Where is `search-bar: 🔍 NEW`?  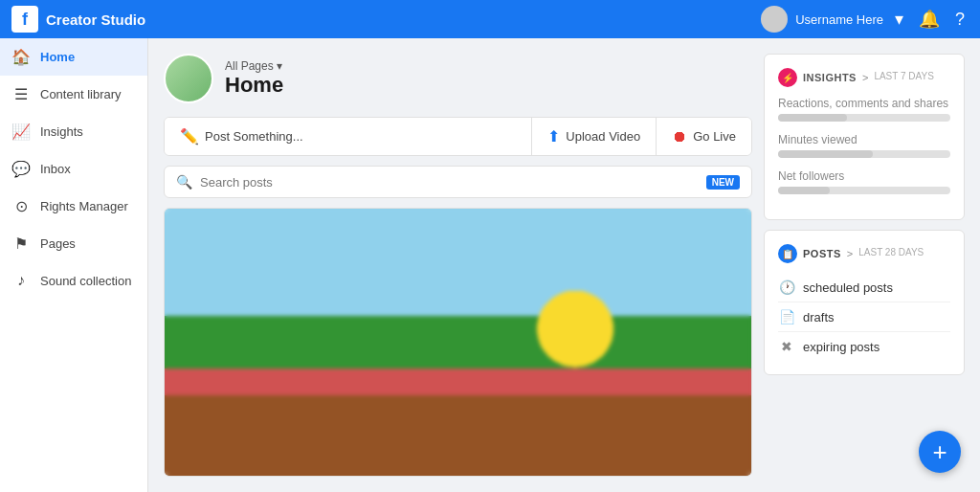 search-bar: 🔍 NEW is located at coordinates (457, 182).